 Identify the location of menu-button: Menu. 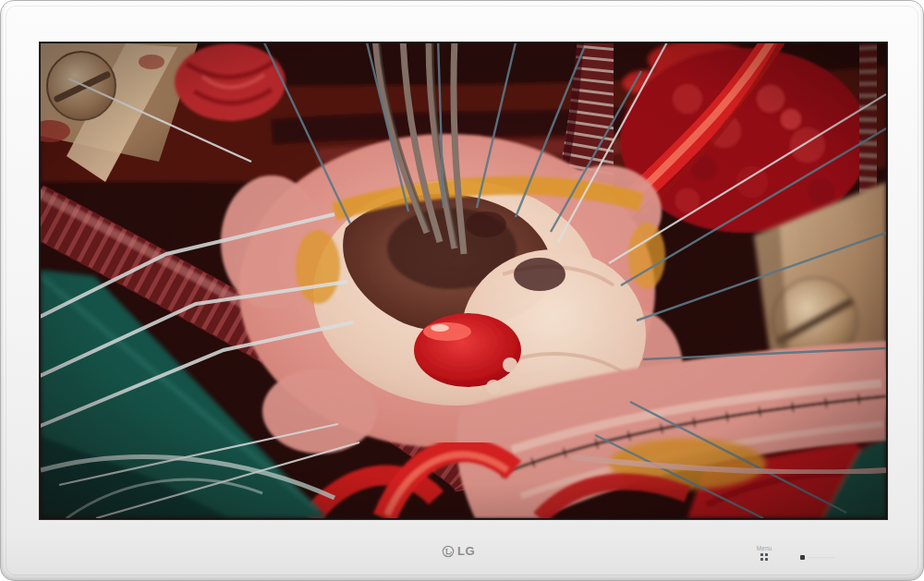
(764, 553).